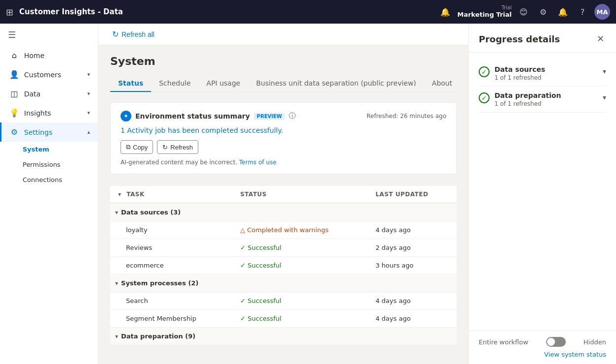 Image resolution: width=616 pixels, height=364 pixels. I want to click on tab-business-unit: Business unit data separation (public pr…, so click(336, 84).